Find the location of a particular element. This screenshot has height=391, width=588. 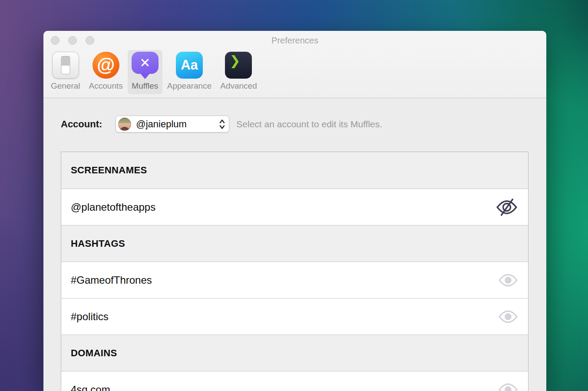

account-helper-text: Select an account to edit its Muffles. is located at coordinates (309, 124).